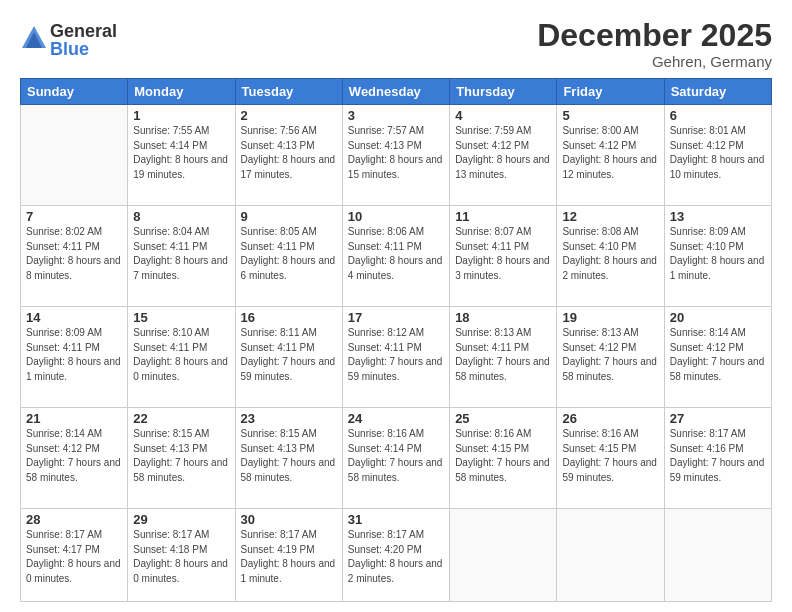 The height and width of the screenshot is (612, 792). What do you see at coordinates (396, 318) in the screenshot?
I see `day-number: 17` at bounding box center [396, 318].